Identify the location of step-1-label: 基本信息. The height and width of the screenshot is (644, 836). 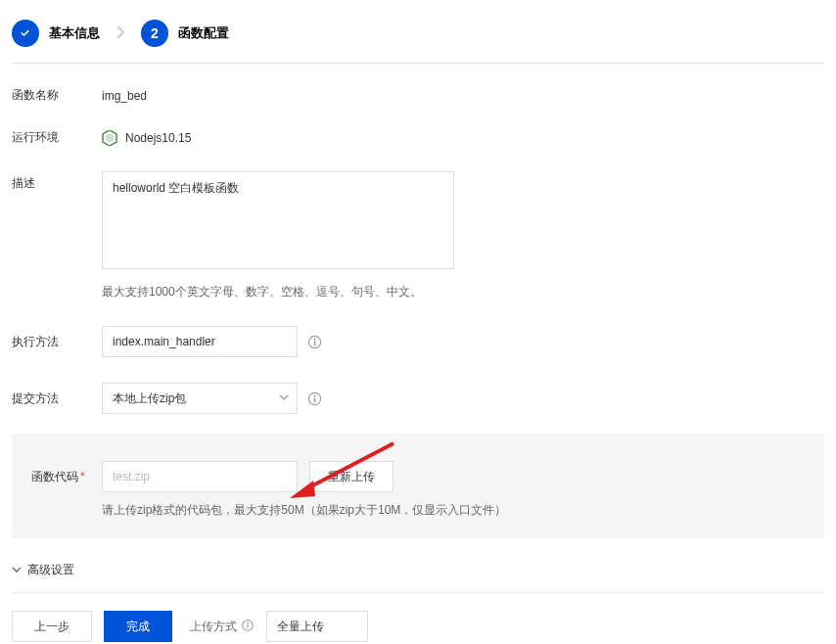
(74, 33).